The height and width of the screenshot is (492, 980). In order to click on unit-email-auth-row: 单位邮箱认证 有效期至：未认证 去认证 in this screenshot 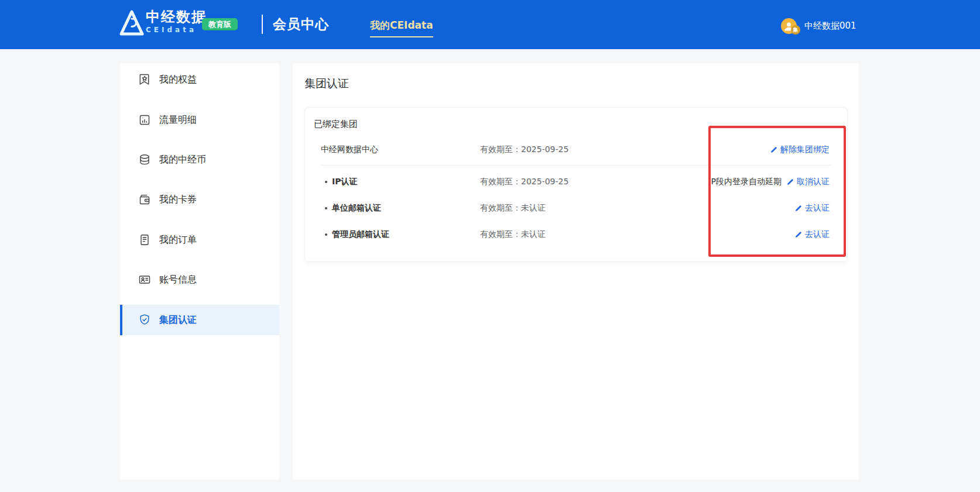, I will do `click(576, 208)`.